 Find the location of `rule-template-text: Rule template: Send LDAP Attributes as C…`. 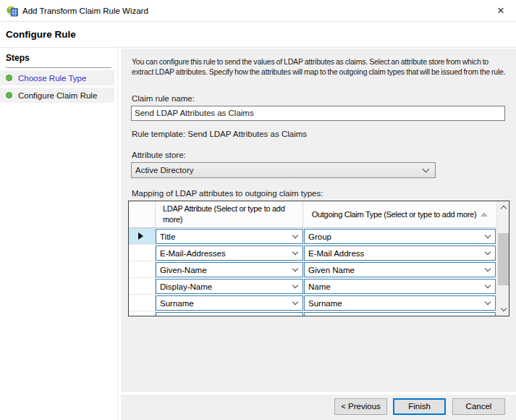

rule-template-text: Rule template: Send LDAP Attributes as C… is located at coordinates (219, 134).